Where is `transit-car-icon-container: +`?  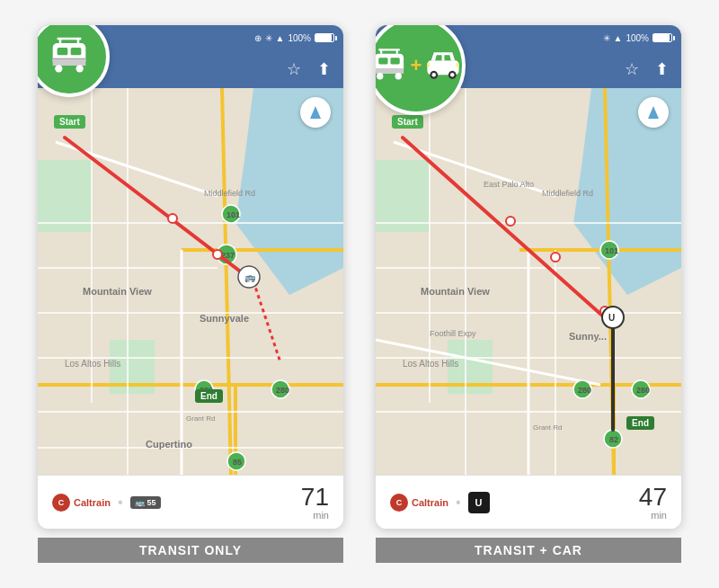 transit-car-icon-container: + is located at coordinates (421, 70).